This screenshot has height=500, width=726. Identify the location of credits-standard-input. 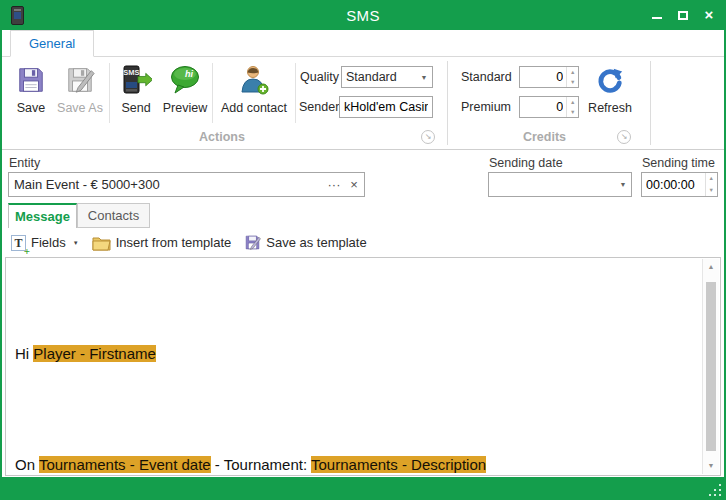
(543, 77).